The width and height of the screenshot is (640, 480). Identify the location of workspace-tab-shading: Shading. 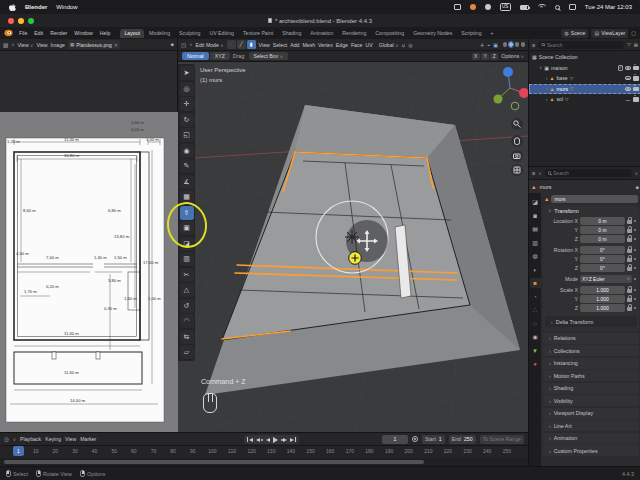
(292, 34).